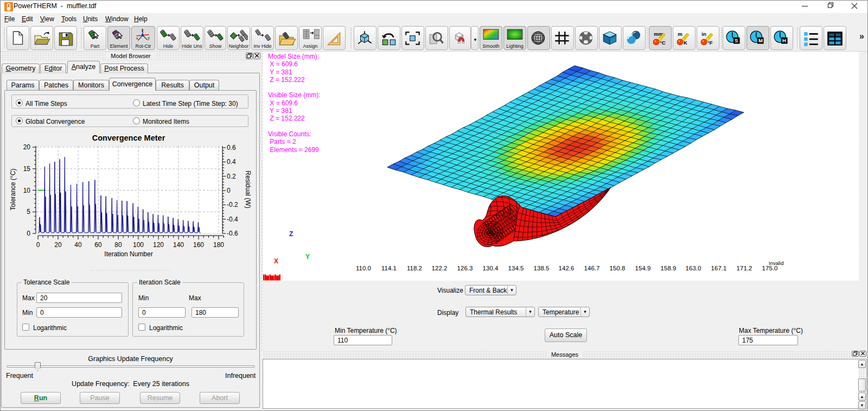 This screenshot has height=411, width=868. I want to click on svg-text: 0.2, so click(231, 176).